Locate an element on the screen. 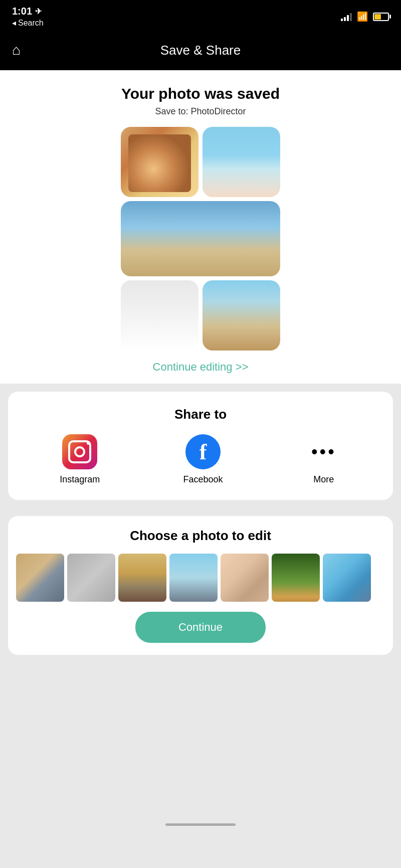 This screenshot has height=868, width=401. facebook-label: Facebook is located at coordinates (203, 479).